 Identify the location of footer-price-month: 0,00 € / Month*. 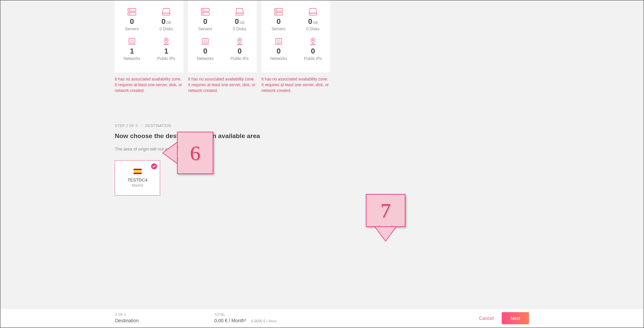
(230, 321).